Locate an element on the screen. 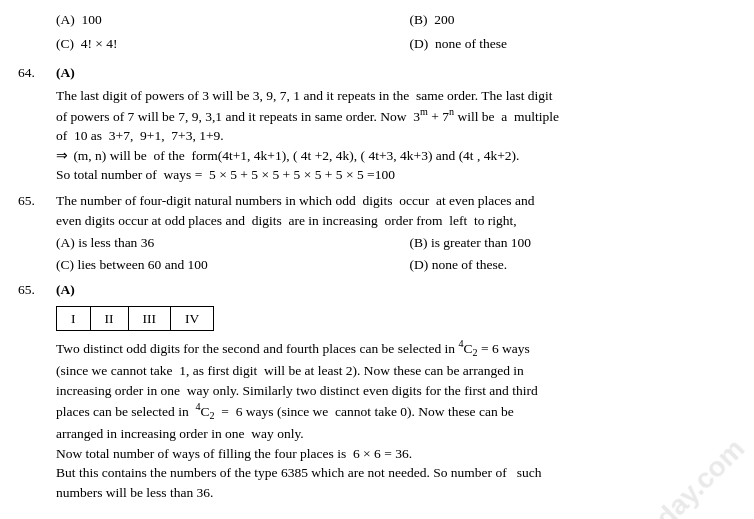 The height and width of the screenshot is (519, 754). q65-problem-text2: even digits occur at odd places and digi… is located at coordinates (396, 221).